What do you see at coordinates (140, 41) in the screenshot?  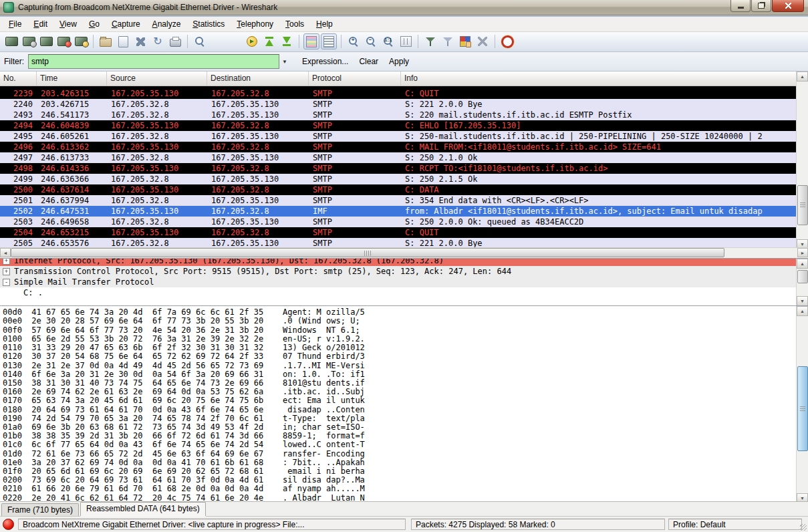 I see `close-file-button` at bounding box center [140, 41].